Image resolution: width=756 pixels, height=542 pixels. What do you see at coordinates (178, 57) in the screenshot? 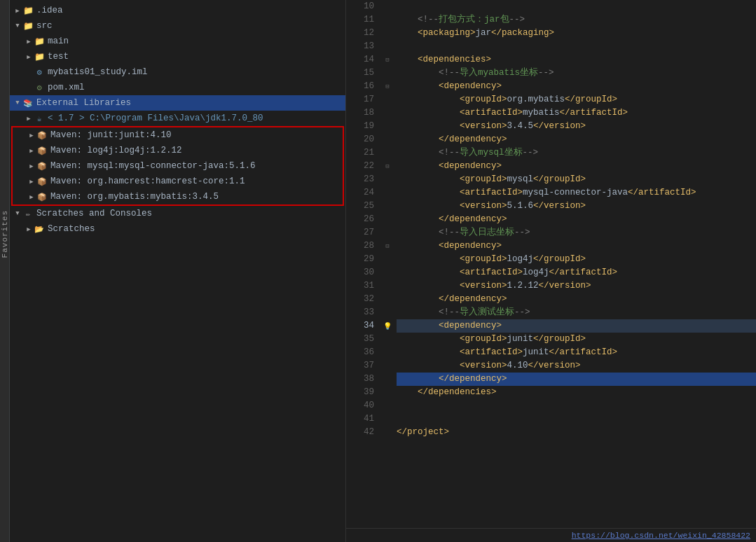
I see `tree-item-test: test` at bounding box center [178, 57].